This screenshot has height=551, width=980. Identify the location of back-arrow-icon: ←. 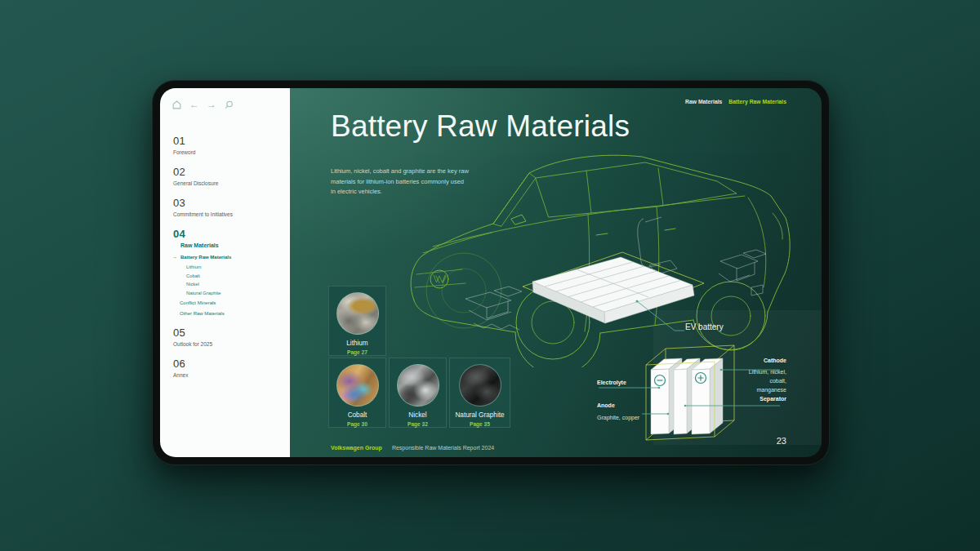
(194, 104).